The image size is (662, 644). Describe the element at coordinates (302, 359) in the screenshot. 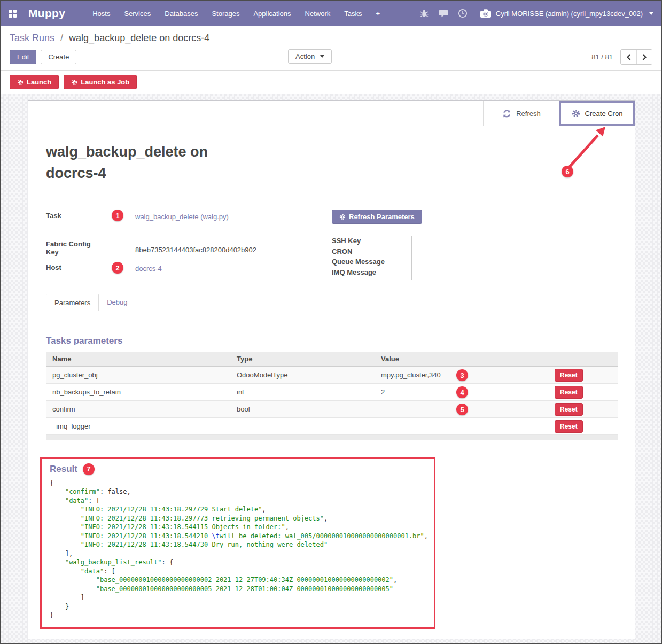

I see `column-header-type: Type` at that location.